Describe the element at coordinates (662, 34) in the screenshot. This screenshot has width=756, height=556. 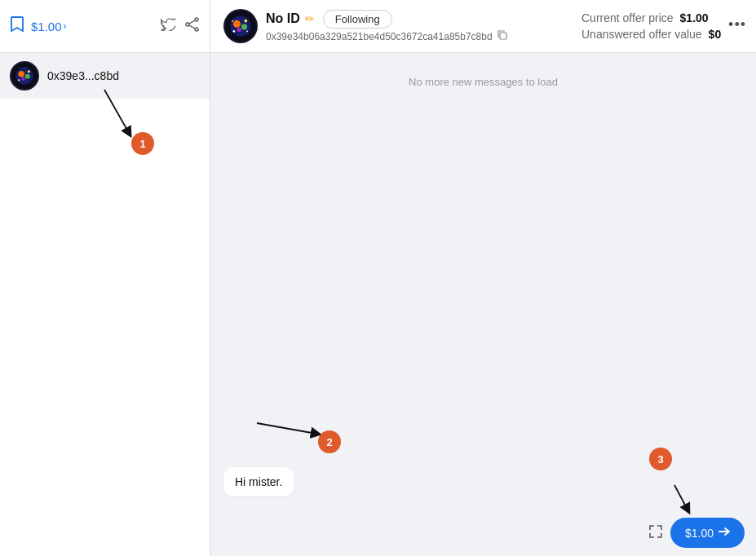
I see `unanswered-offer-row: Unanswered offer value $0` at that location.